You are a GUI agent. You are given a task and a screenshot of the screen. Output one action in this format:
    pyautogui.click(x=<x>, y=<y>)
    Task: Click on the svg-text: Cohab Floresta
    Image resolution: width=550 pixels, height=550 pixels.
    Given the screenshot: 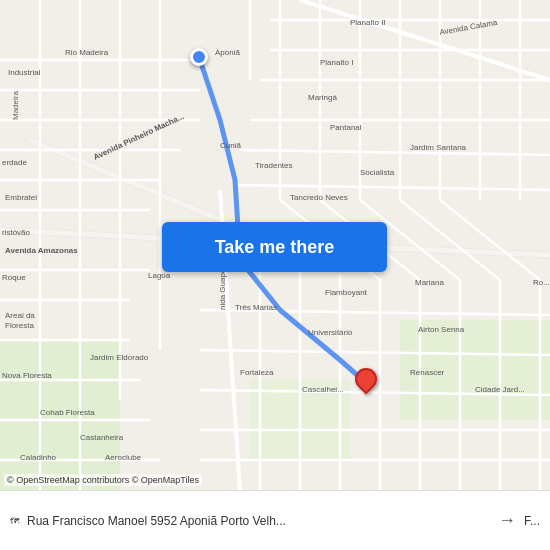 What is the action you would take?
    pyautogui.click(x=68, y=412)
    